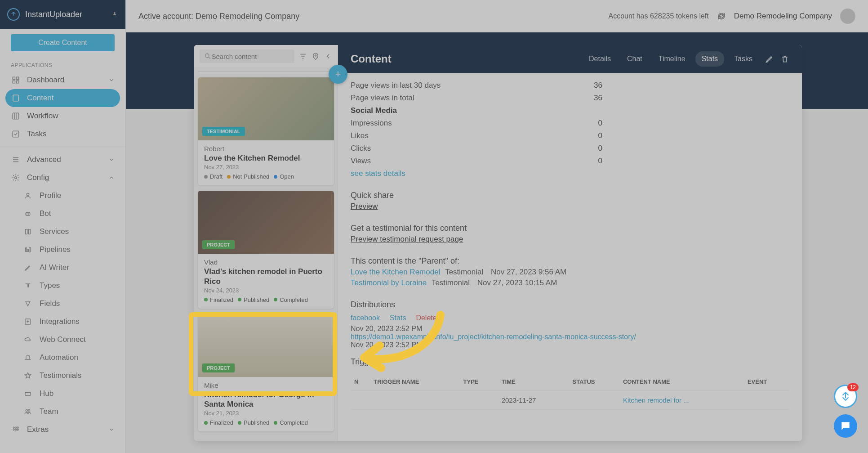  Describe the element at coordinates (266, 399) in the screenshot. I see `card-title: Kitchen remodel for George in Santa Moni…` at that location.